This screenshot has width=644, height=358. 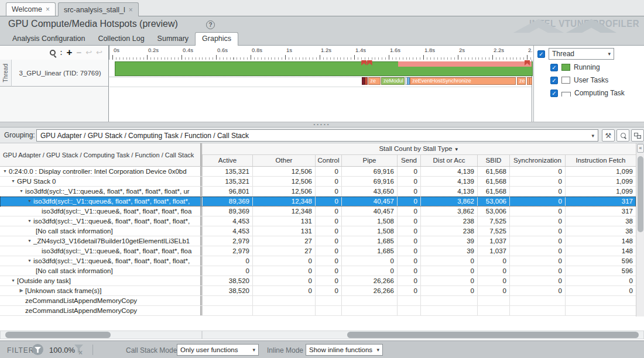 What do you see at coordinates (318, 291) in the screenshot?
I see `table-row: ▶[Unknown stack frame(s)]38,5200026,2660…` at bounding box center [318, 291].